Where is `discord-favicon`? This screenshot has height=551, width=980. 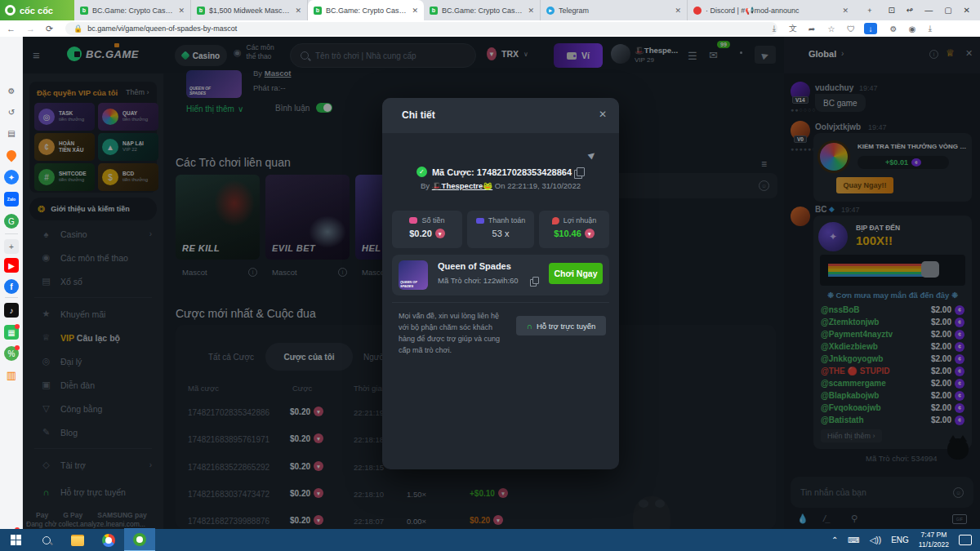
discord-favicon is located at coordinates (697, 11).